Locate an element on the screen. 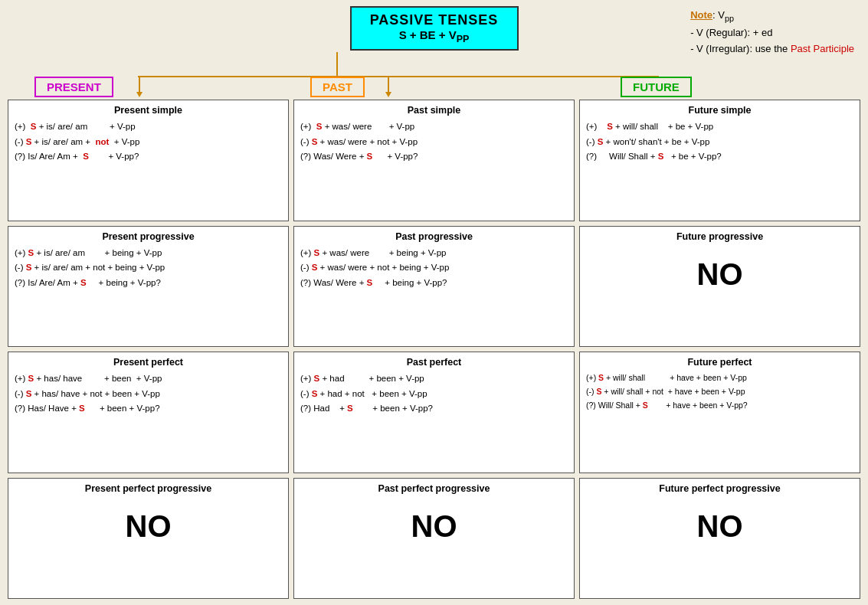  cell-future-perfect-progressive: Future perfect progressive NO is located at coordinates (720, 539).